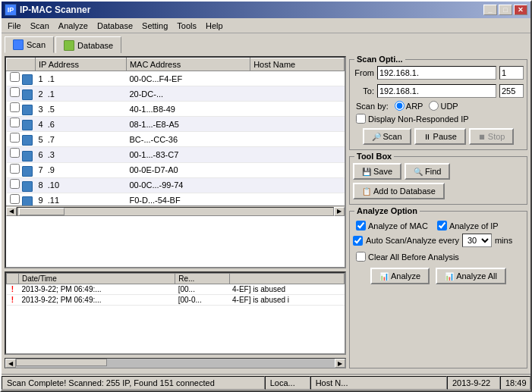 This screenshot has width=532, height=392. I want to click on to-input, so click(437, 91).